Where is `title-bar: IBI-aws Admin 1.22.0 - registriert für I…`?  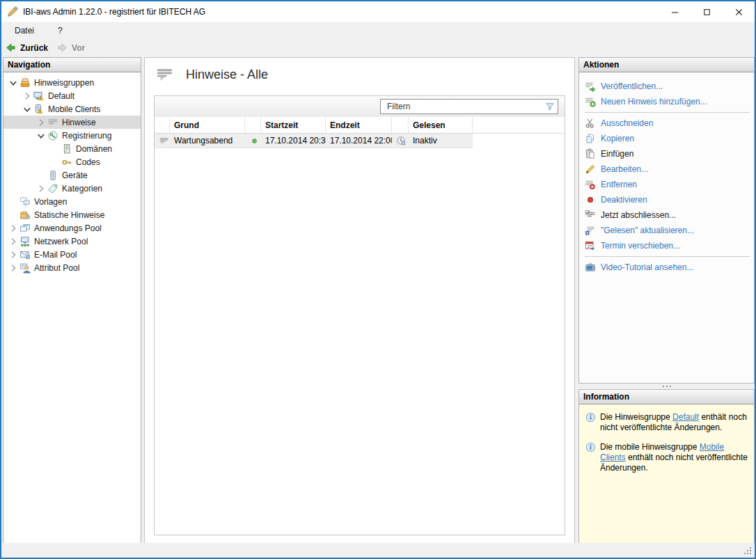
title-bar: IBI-aws Admin 1.22.0 - registriert für I… is located at coordinates (378, 12).